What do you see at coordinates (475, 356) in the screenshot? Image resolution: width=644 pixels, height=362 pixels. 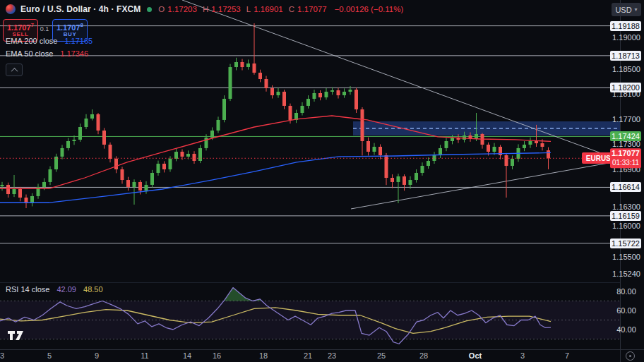 I see `time-axis-label: Oct` at bounding box center [475, 356].